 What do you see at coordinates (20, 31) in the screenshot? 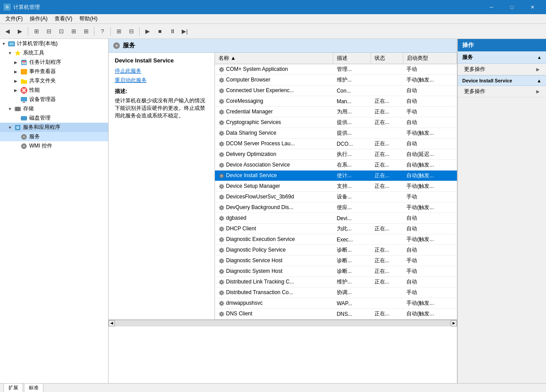
I see `forward-button: ▶` at bounding box center [20, 31].